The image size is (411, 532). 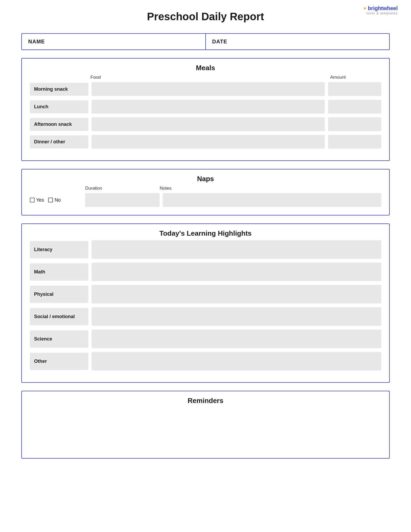 I want to click on learning-label-1: Math, so click(x=59, y=272).